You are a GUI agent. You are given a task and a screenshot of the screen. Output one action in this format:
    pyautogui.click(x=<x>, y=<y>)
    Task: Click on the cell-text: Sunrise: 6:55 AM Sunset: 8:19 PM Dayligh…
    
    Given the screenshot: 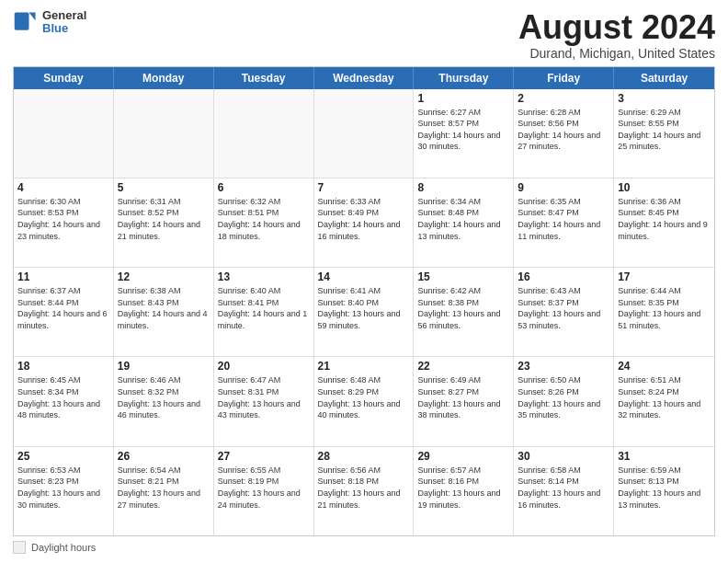 What is the action you would take?
    pyautogui.click(x=264, y=488)
    